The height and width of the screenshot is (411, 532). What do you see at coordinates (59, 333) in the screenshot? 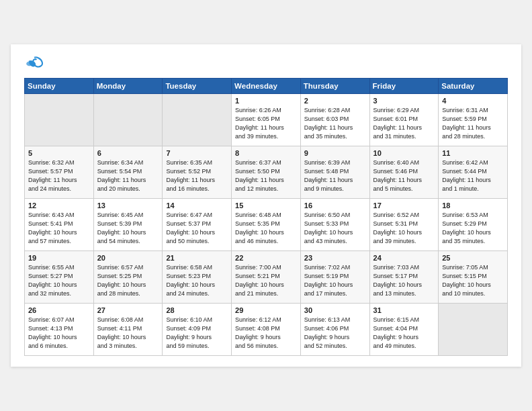
I see `day-info: Sunrise: 6:07 AM Sunset: 4:13 PM Dayligh…` at bounding box center [59, 333].